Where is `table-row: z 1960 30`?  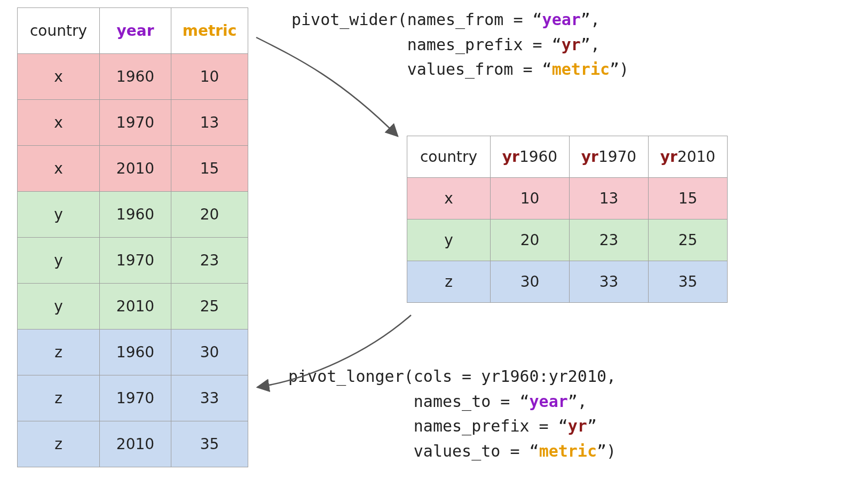
table-row: z 1960 30 is located at coordinates (133, 352).